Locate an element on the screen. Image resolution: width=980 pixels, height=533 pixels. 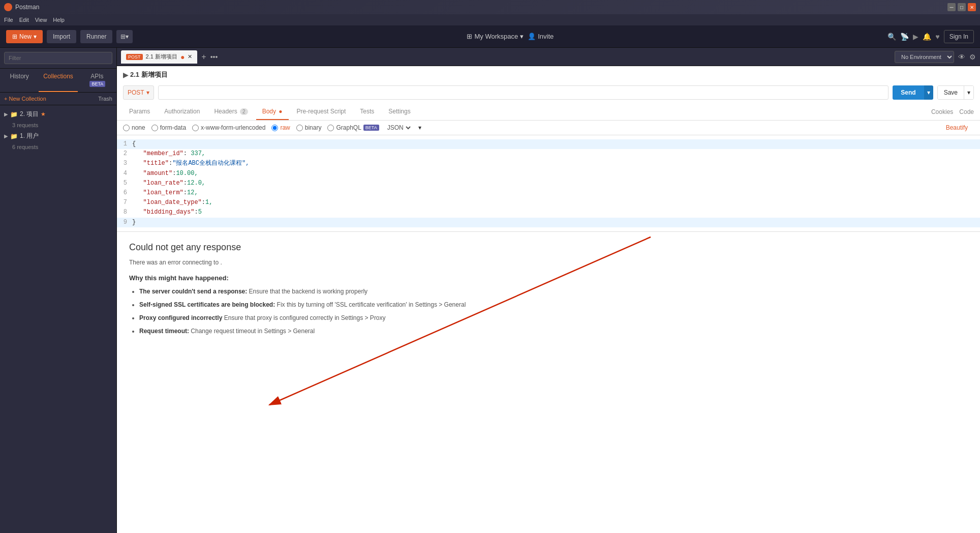
close-button: ✕ is located at coordinates (972, 7).